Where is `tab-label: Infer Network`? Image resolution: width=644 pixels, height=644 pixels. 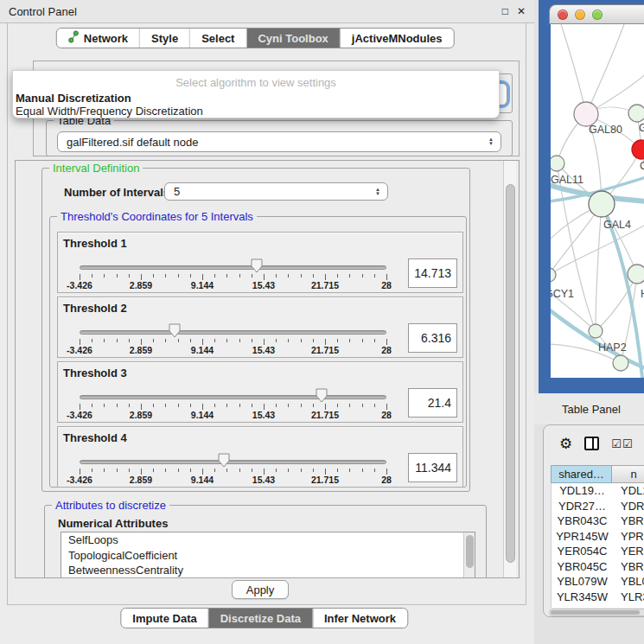
tab-label: Infer Network is located at coordinates (360, 619).